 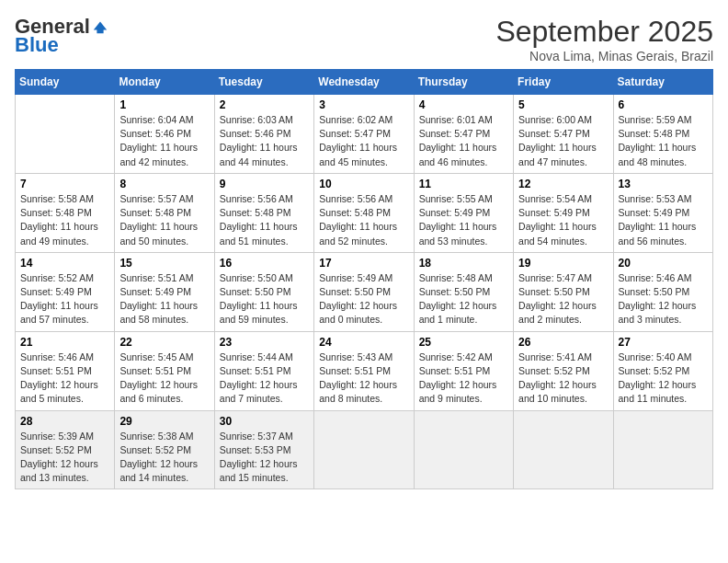 What do you see at coordinates (164, 458) in the screenshot?
I see `day-info: Sunrise: 5:38 AMSunset: 5:52 PMDaylight:…` at bounding box center [164, 458].